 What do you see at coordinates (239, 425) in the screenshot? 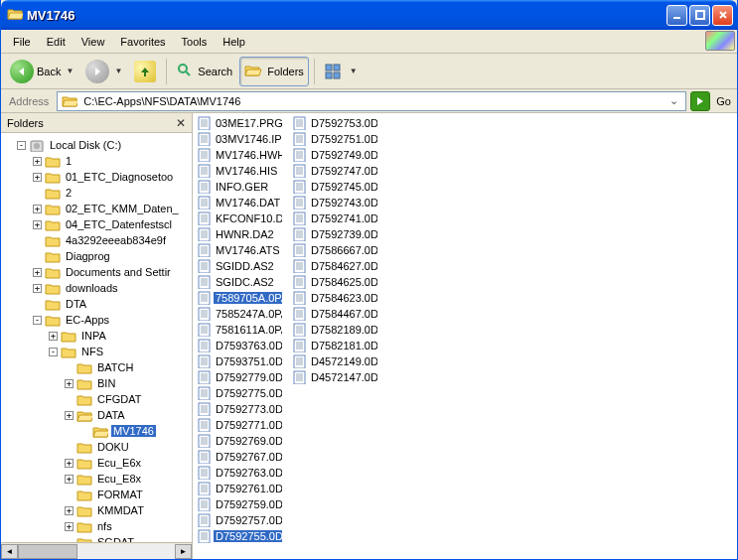
I see `file-item: D7592771.0DA` at bounding box center [239, 425].